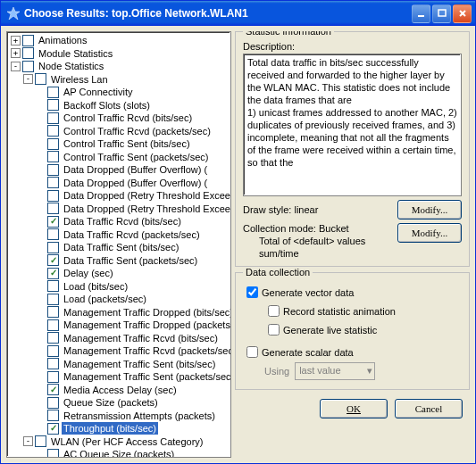 This screenshot has height=464, width=476. I want to click on tree-item: Management Traffic Sent (packets/sec), so click(120, 377).